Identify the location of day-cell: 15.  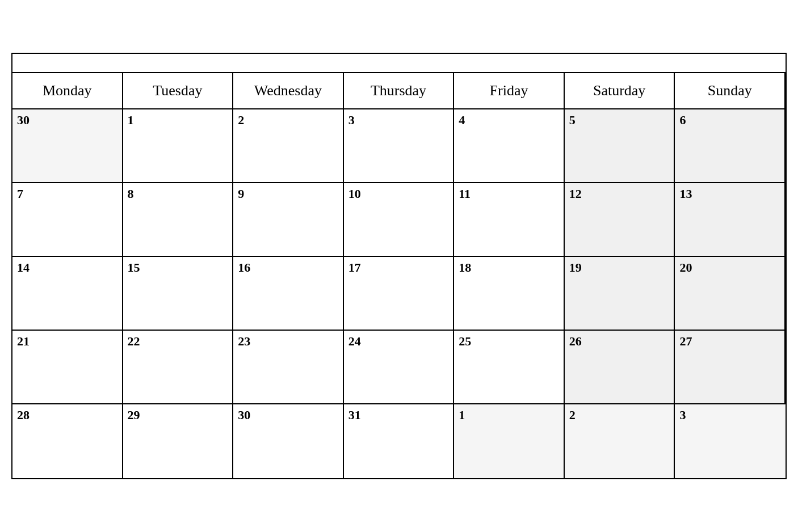
(178, 294).